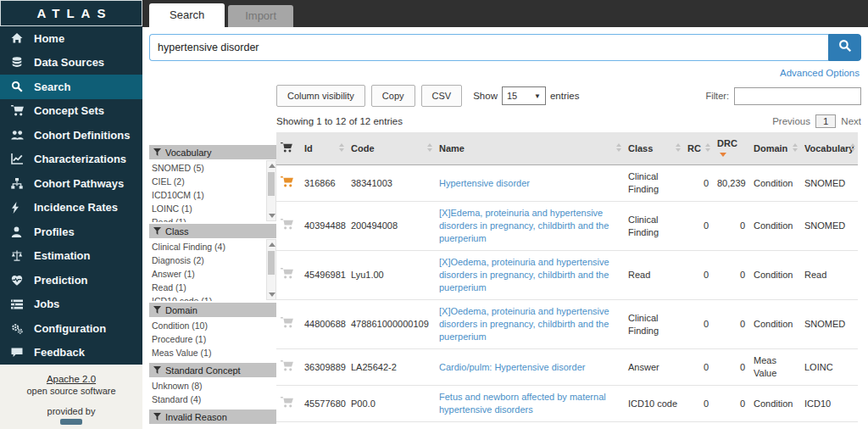  I want to click on provider-logo, so click(71, 422).